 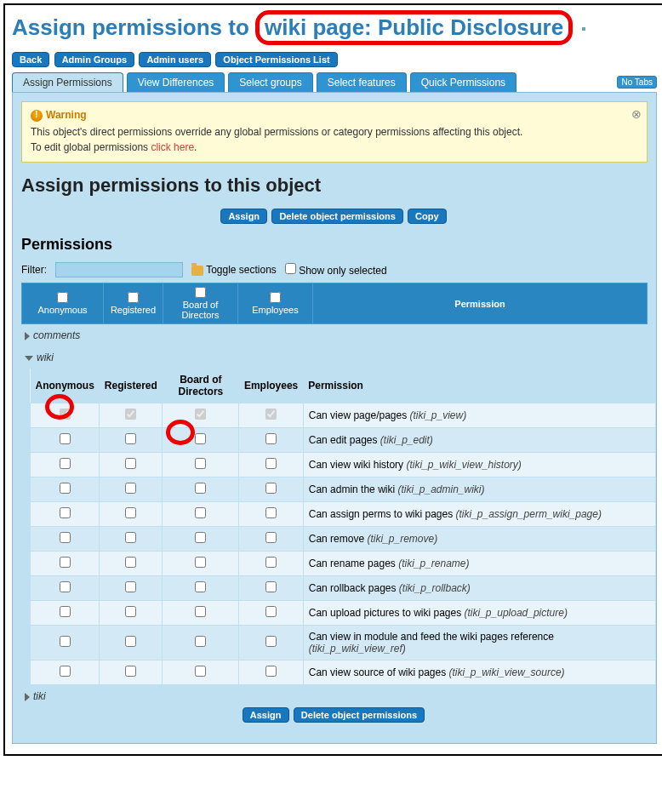 What do you see at coordinates (359, 715) in the screenshot?
I see `delete-permissions-button-bottom: Delete object permissions` at bounding box center [359, 715].